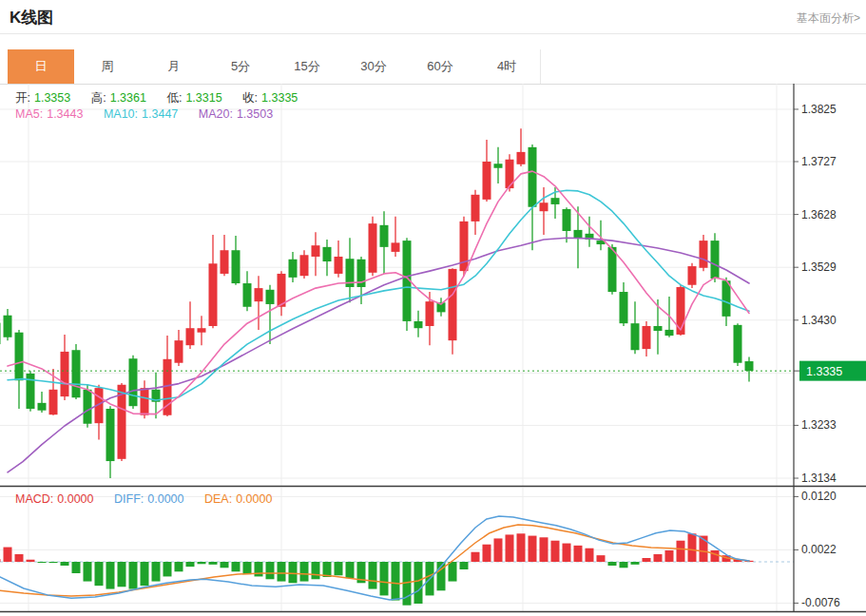  I want to click on diff-label: DIFF:, so click(129, 499).